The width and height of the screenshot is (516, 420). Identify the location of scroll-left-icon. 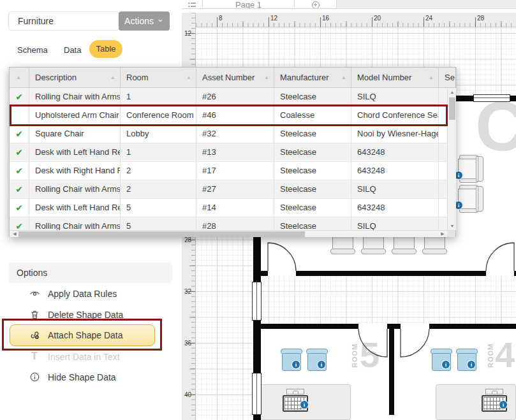
(15, 234).